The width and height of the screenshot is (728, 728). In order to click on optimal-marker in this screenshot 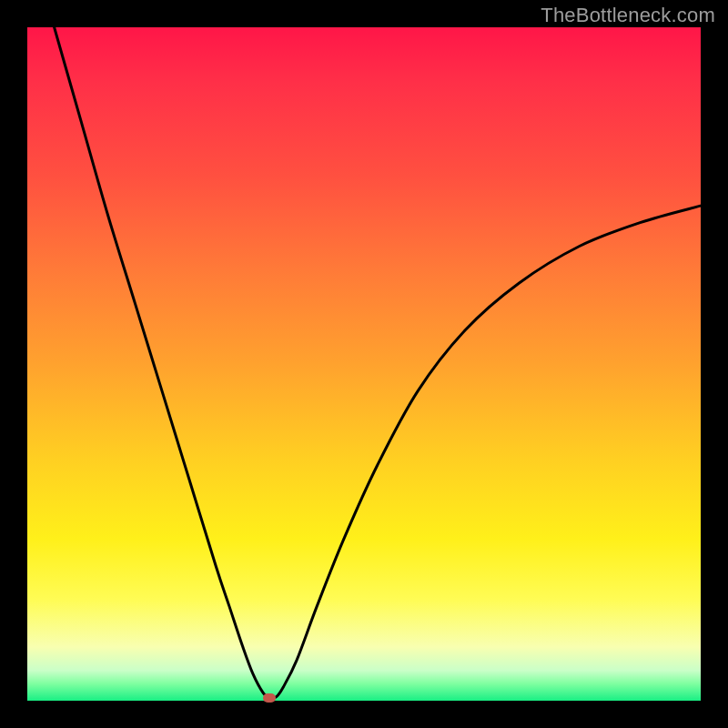, I will do `click(269, 698)`.